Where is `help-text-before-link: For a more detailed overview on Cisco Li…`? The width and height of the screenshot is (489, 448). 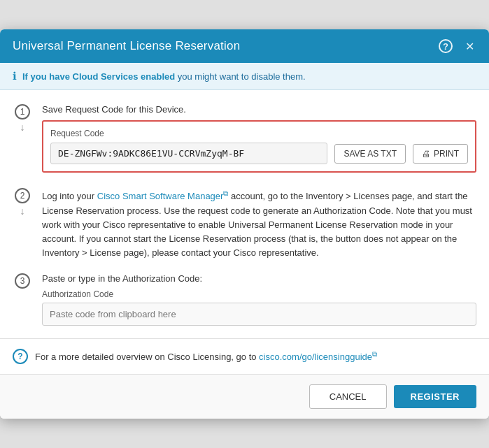 help-text-before-link: For a more detailed overview on Cisco Li… is located at coordinates (147, 356).